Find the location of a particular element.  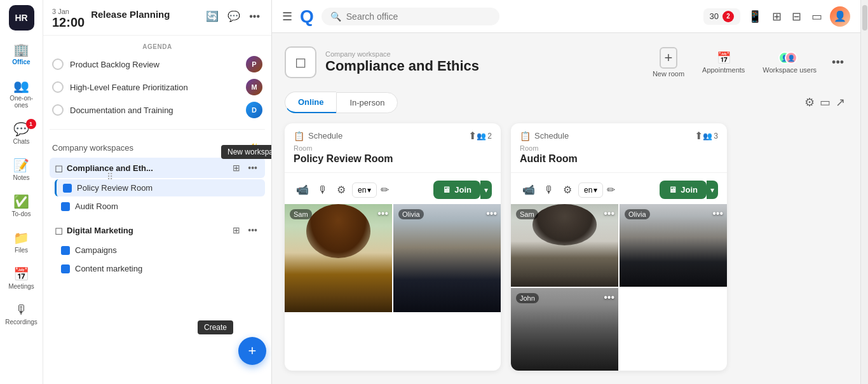

workspace-group-compliance-actions: ⊞ ••• is located at coordinates (245, 168).